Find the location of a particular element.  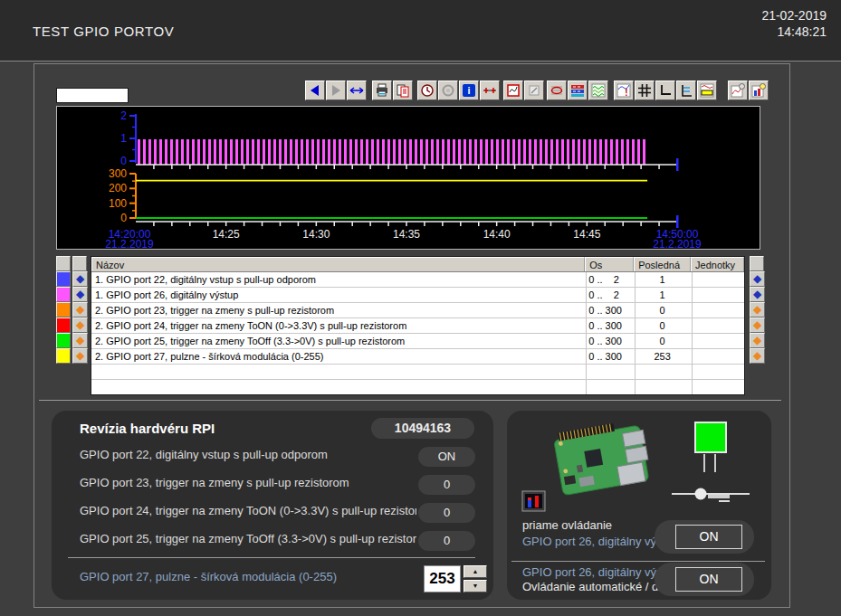

column-header-units: Jednotky is located at coordinates (717, 264).